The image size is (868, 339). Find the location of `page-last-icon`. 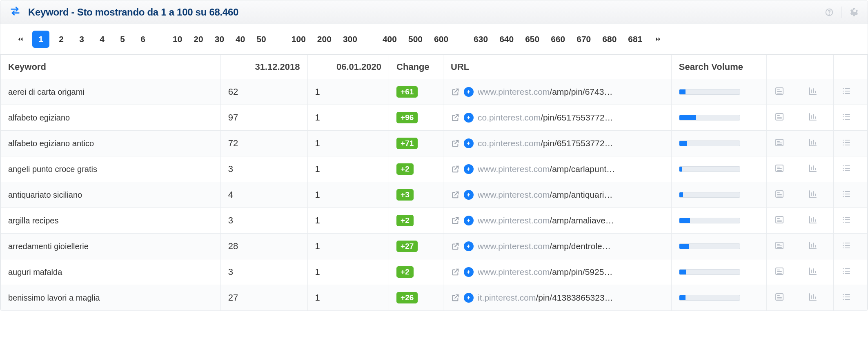

page-last-icon is located at coordinates (658, 39).